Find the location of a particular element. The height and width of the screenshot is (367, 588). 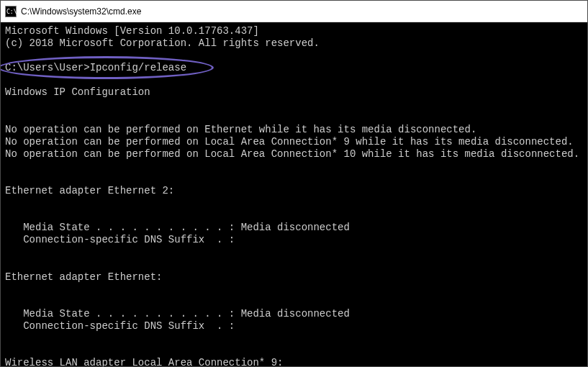

cmd-icon: C:\ is located at coordinates (11, 12).